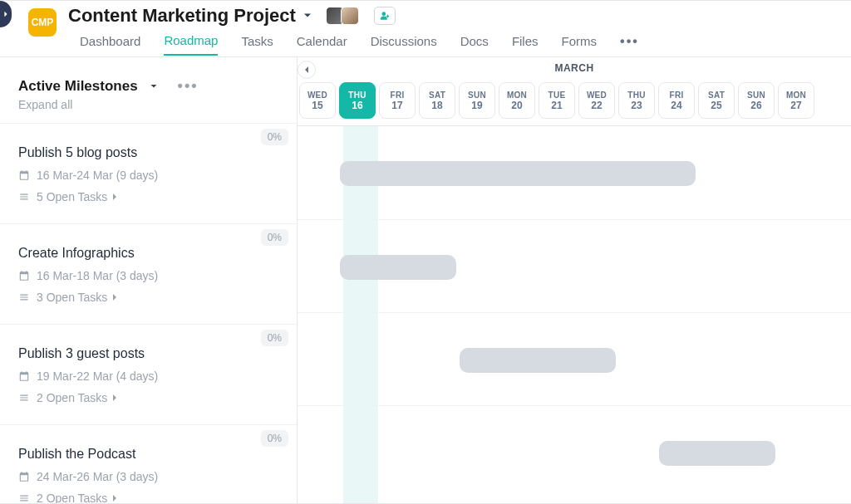 The image size is (851, 504). Describe the element at coordinates (676, 100) in the screenshot. I see `day-cell: FRI24` at that location.